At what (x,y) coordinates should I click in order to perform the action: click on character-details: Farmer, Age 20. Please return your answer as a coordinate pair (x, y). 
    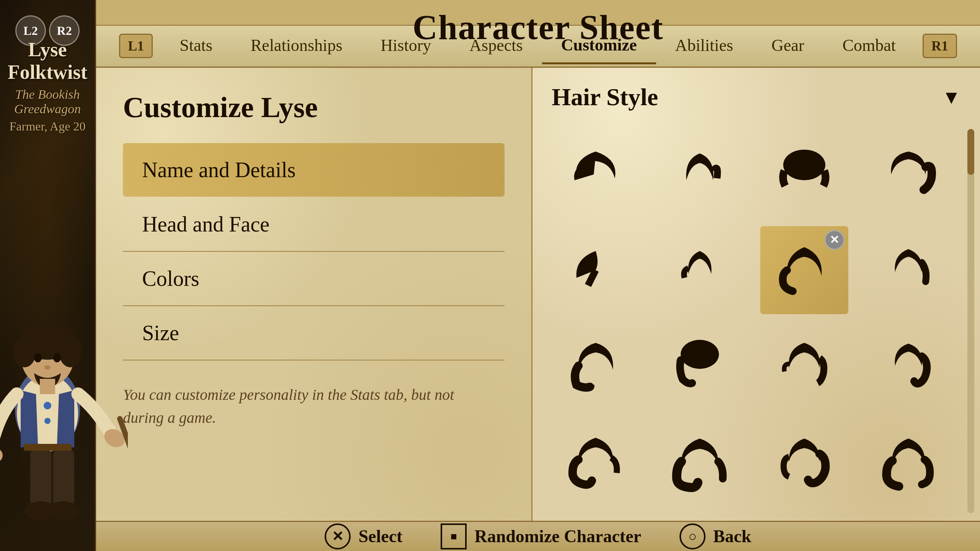
    Looking at the image, I should click on (47, 126).